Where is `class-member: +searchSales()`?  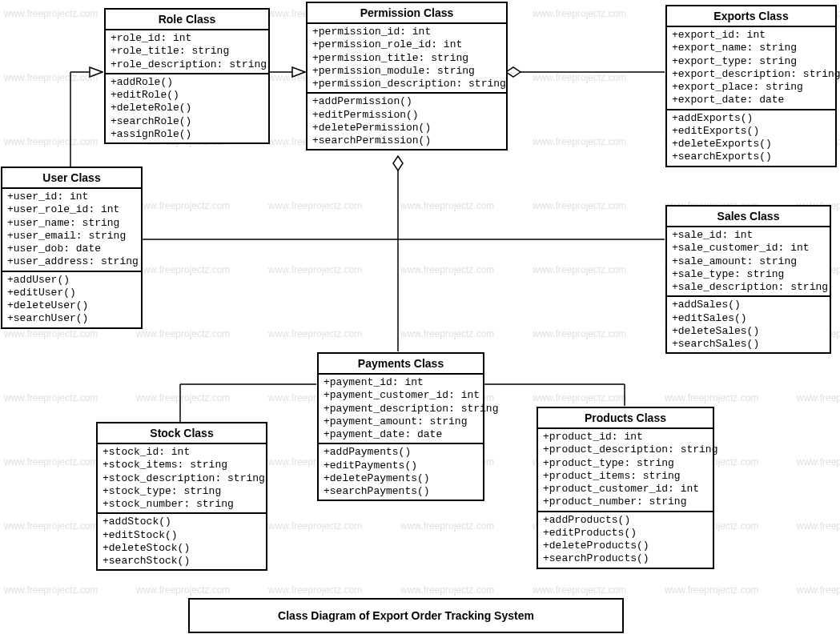
class-member: +searchSales() is located at coordinates (748, 344).